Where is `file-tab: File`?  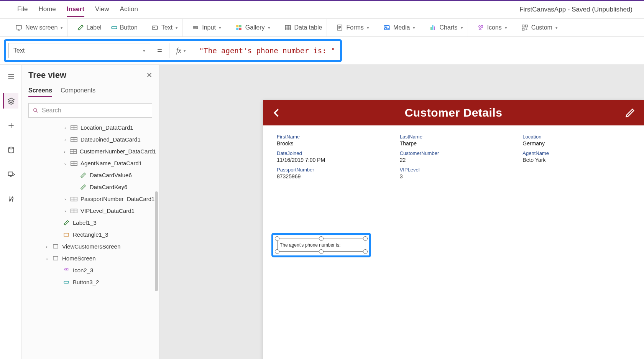 file-tab: File is located at coordinates (22, 10).